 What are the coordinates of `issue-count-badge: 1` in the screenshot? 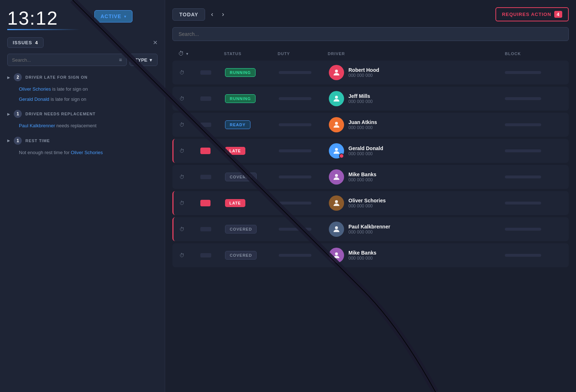 It's located at (18, 141).